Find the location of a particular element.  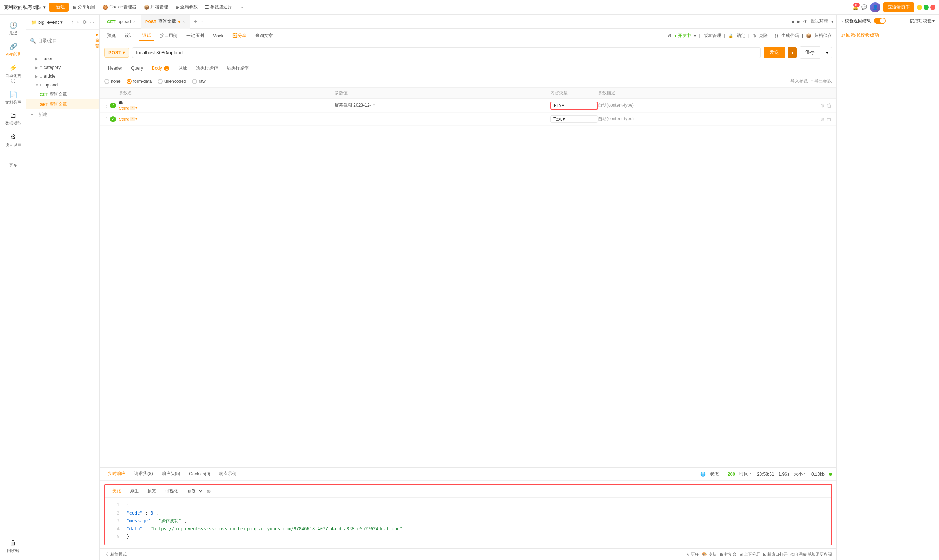

tab-upload: GET upload × is located at coordinates (122, 22).